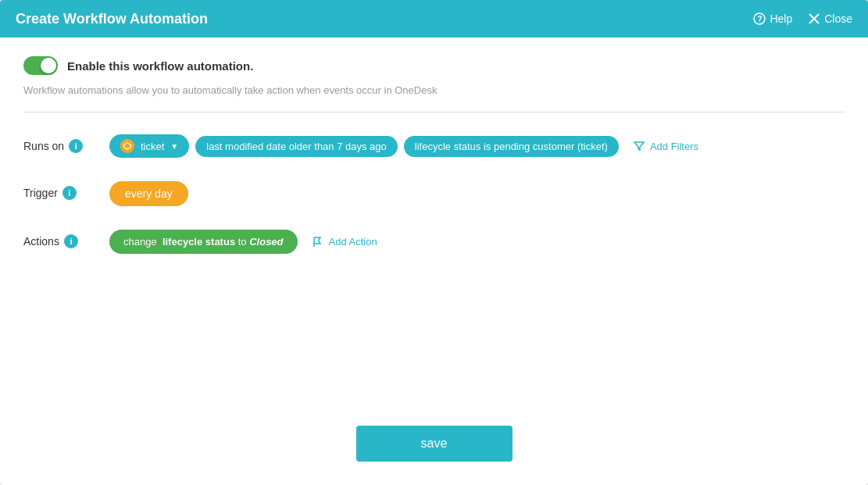 Image resolution: width=868 pixels, height=485 pixels. I want to click on runs-on-section: Runs on i ticket ▼ last m, so click(434, 146).